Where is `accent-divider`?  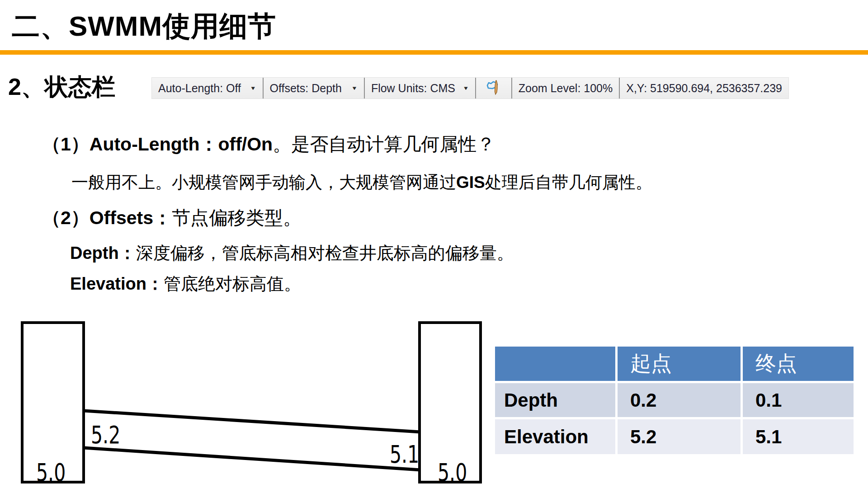 accent-divider is located at coordinates (434, 52).